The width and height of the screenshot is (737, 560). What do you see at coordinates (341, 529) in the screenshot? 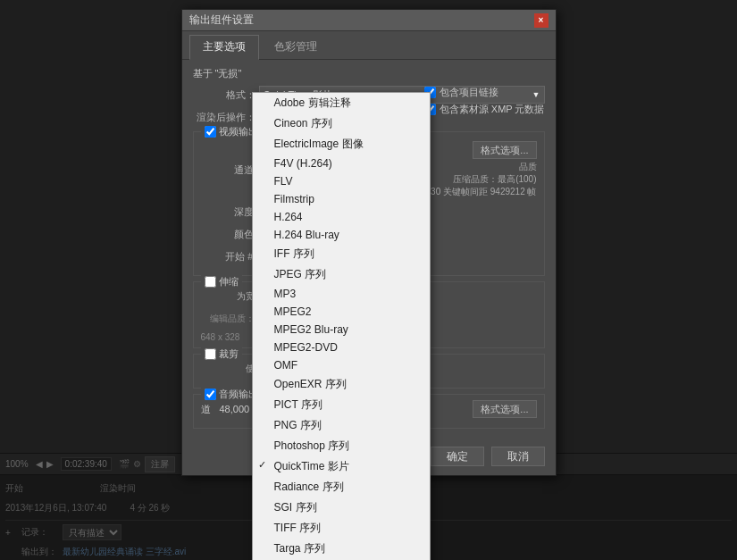
I see `dropdown-item: TIFF 序列` at bounding box center [341, 529].